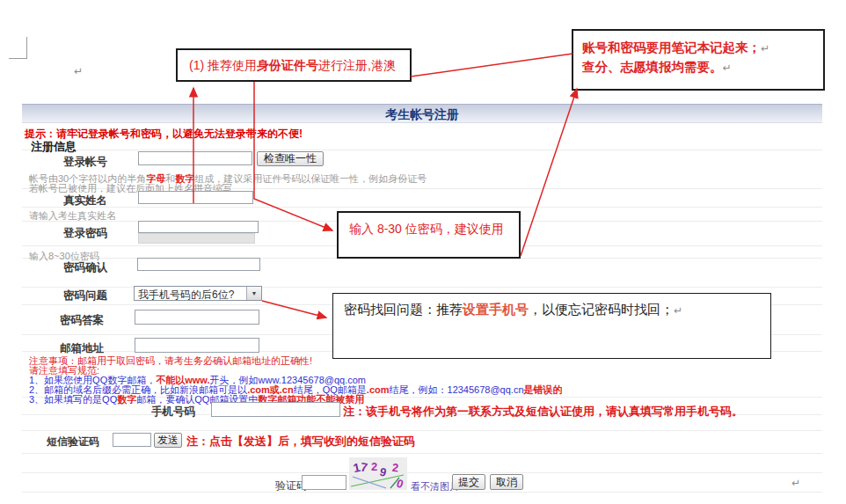 This screenshot has height=504, width=846. Describe the element at coordinates (288, 65) in the screenshot. I see `annotation-text-bold: 身份证件号` at that location.